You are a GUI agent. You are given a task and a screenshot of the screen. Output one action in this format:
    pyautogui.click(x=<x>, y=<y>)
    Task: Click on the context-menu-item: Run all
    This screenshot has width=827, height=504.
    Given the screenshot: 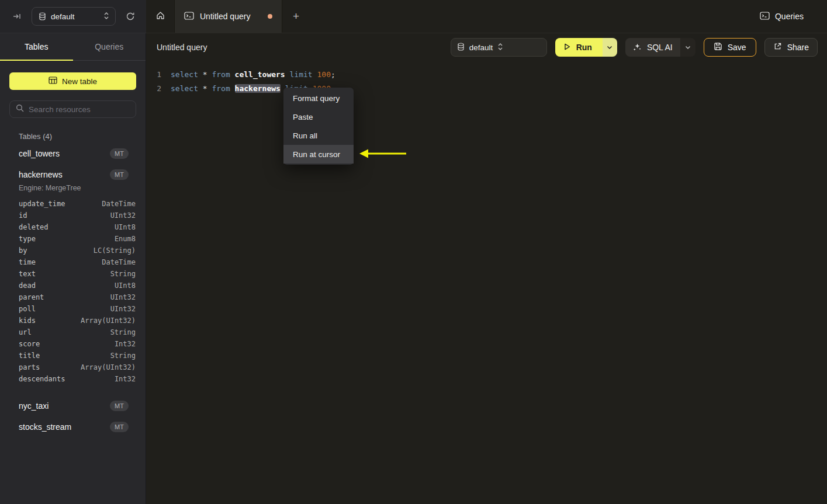 What is the action you would take?
    pyautogui.click(x=319, y=135)
    